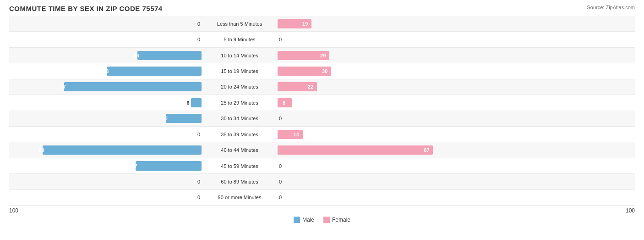 This screenshot has height=240, width=644. What do you see at coordinates (322, 134) in the screenshot?
I see `bar-row: 035 to 39 Minutes14` at bounding box center [322, 134].